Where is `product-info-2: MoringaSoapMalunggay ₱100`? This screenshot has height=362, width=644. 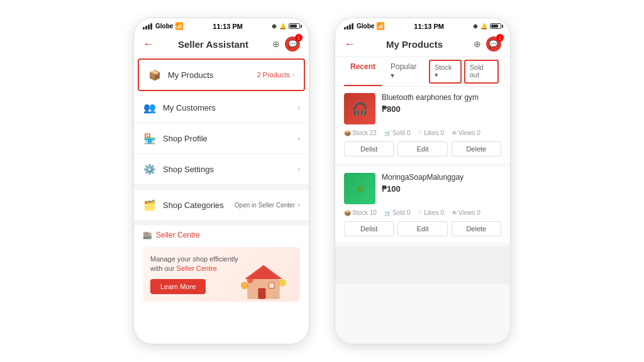
product-info-2: MoringaSoapMalunggay ₱100 is located at coordinates (441, 184).